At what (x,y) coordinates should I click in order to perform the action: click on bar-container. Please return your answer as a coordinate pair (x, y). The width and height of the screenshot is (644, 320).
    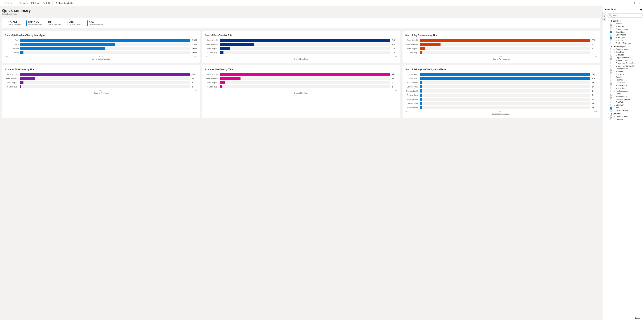
    Looking at the image, I should click on (505, 87).